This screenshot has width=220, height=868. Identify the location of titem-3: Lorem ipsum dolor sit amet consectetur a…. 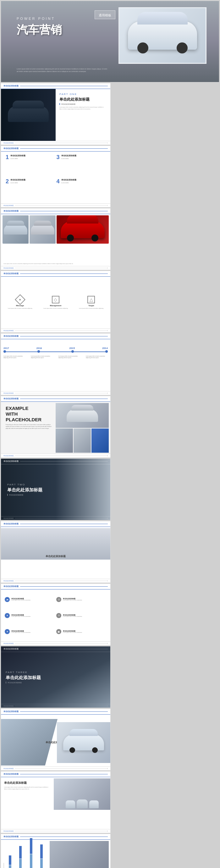
(69, 357).